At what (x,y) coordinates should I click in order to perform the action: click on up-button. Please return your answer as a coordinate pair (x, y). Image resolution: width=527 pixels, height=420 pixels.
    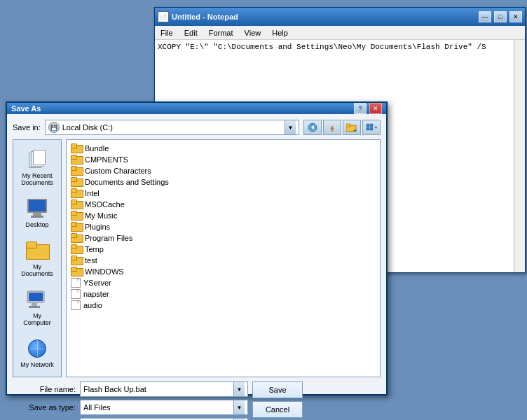
    Looking at the image, I should click on (332, 127).